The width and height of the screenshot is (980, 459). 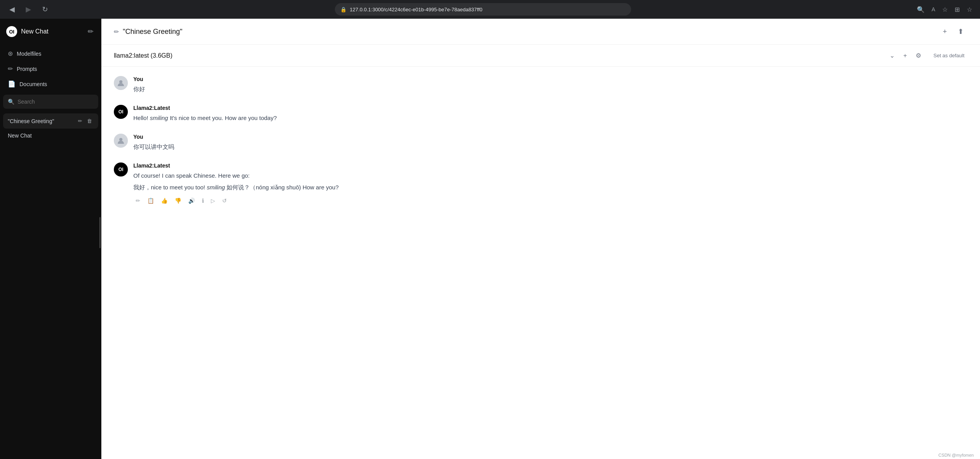 I want to click on chat-header: ✏ "Chinese Greeting" + ⬆, so click(x=541, y=32).